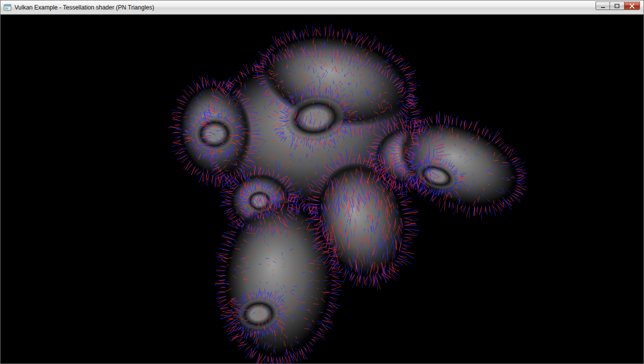 The image size is (644, 364). What do you see at coordinates (84, 8) in the screenshot?
I see `window-title: Vulkan Example - Tessellation shader (PN…` at bounding box center [84, 8].